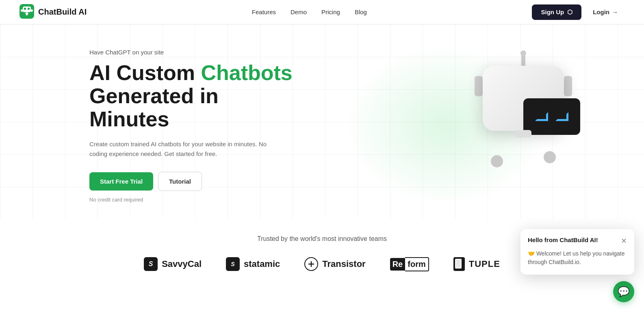 This screenshot has height=312, width=644. What do you see at coordinates (233, 264) in the screenshot?
I see `statamic-icon: S` at bounding box center [233, 264].